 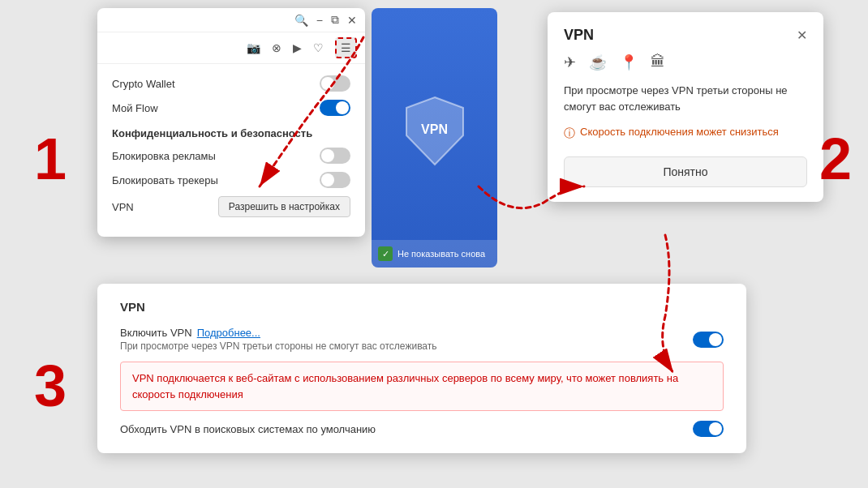 What do you see at coordinates (685, 62) in the screenshot?
I see `vpn-dialog-icons: ✈ ☕ 📍 🏛` at bounding box center [685, 62].